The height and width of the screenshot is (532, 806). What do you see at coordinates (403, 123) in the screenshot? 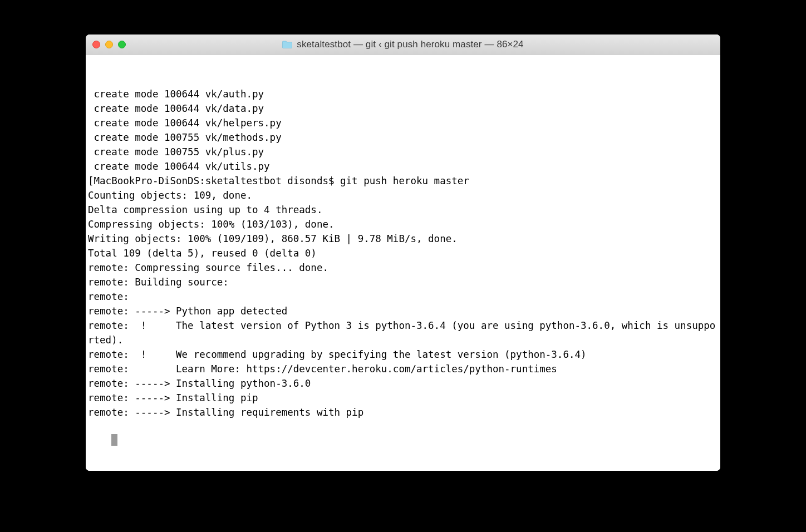
I see `terminal-line: create mode 100644 vk/helpers.py` at bounding box center [403, 123].